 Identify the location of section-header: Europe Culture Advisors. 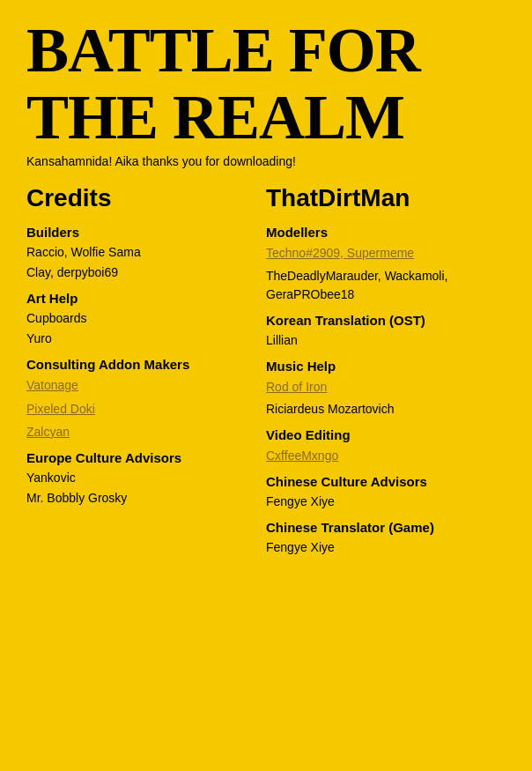
(137, 458).